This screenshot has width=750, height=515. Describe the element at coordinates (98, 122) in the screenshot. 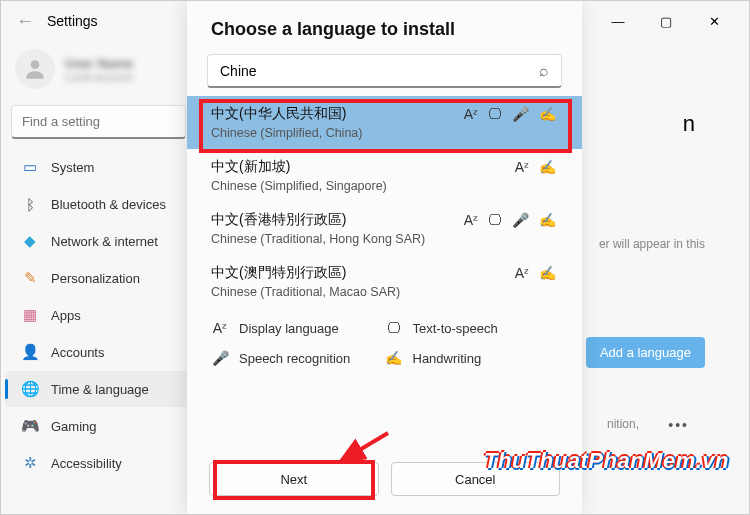

I see `settings-search: ⌕` at that location.